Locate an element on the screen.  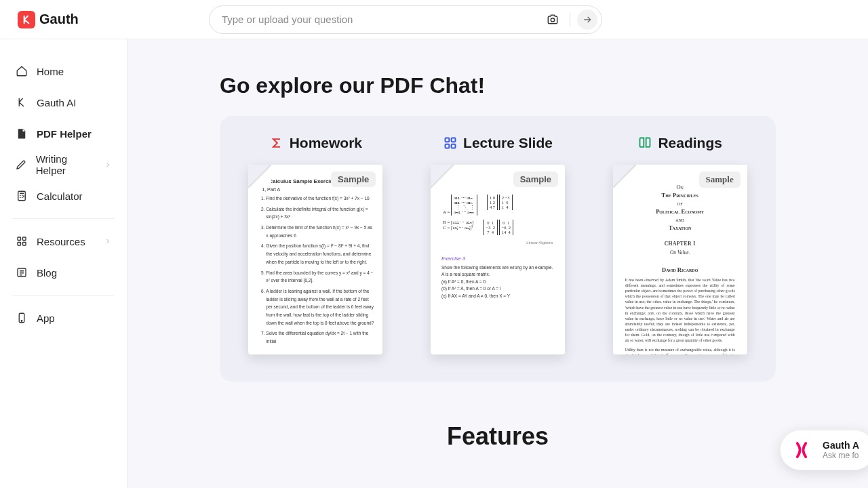
card-readings: Readings Sample On The Principles of Pol… is located at coordinates (679, 245).